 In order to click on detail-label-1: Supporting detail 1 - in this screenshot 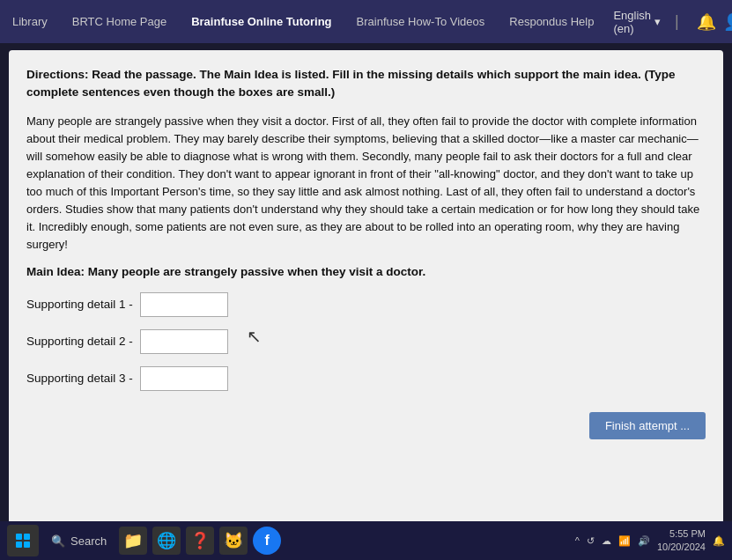, I will do `click(79, 305)`.